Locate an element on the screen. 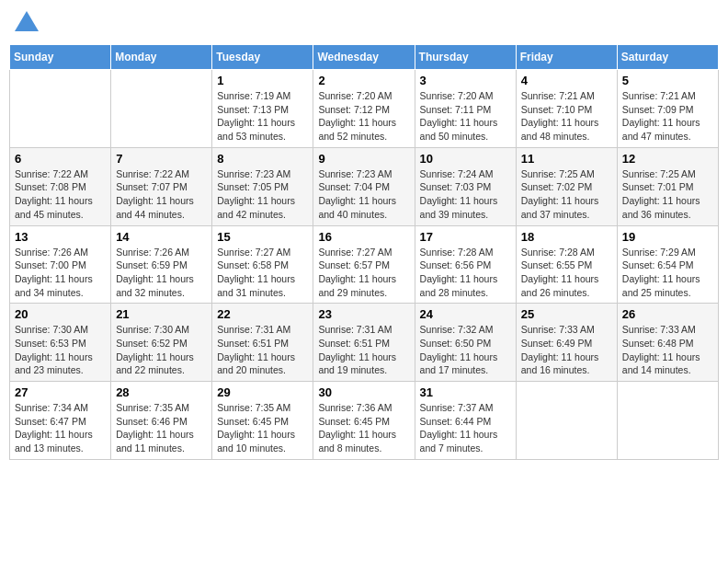 This screenshot has height=563, width=728. day-of-week-header: Wednesday is located at coordinates (364, 57).